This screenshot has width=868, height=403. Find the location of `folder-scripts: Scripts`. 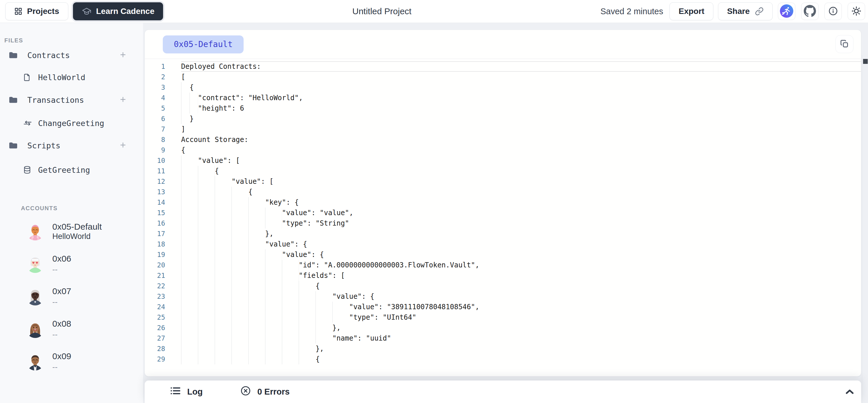

folder-scripts: Scripts is located at coordinates (71, 145).